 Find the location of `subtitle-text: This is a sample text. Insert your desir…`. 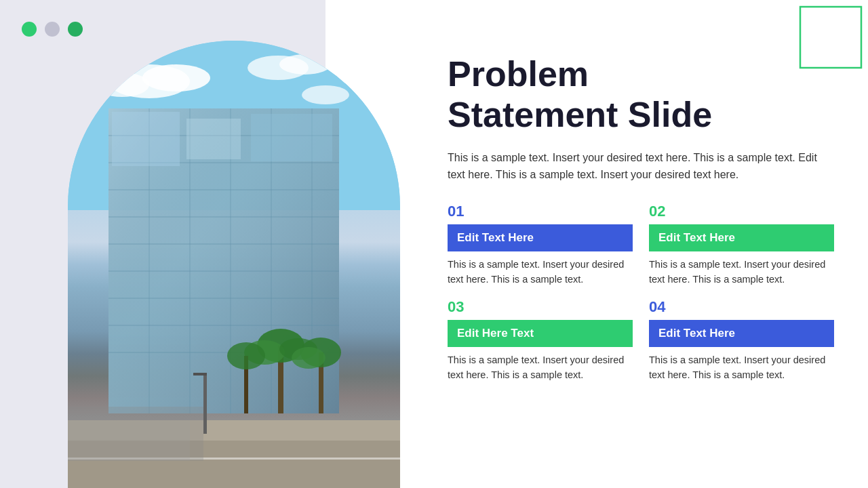

subtitle-text: This is a sample text. Insert your desir… is located at coordinates (641, 167).